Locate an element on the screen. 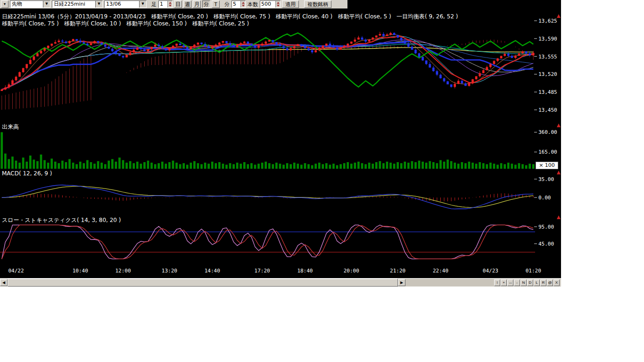  price-axis-tick-label: 13,590 is located at coordinates (548, 39).